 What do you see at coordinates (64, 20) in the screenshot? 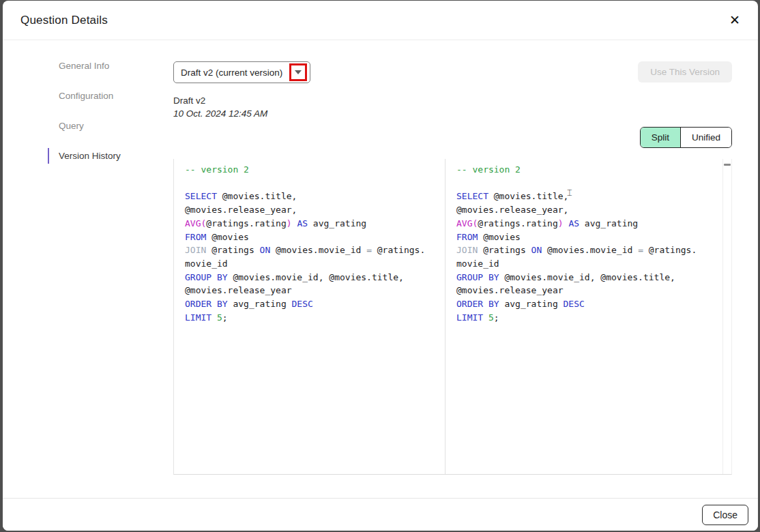
I see `dialog-title: Question Details` at bounding box center [64, 20].